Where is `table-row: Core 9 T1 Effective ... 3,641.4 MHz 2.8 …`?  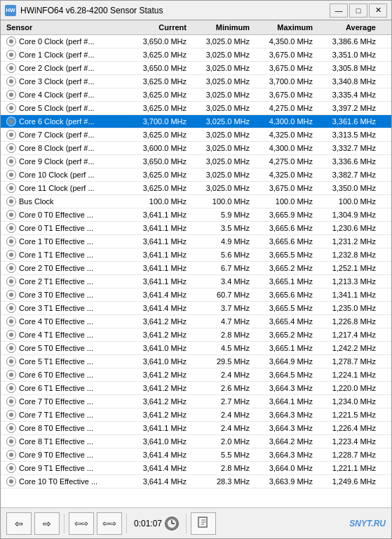
table-row: Core 9 T1 Effective ... 3,641.4 MHz 2.8 … is located at coordinates (196, 469).